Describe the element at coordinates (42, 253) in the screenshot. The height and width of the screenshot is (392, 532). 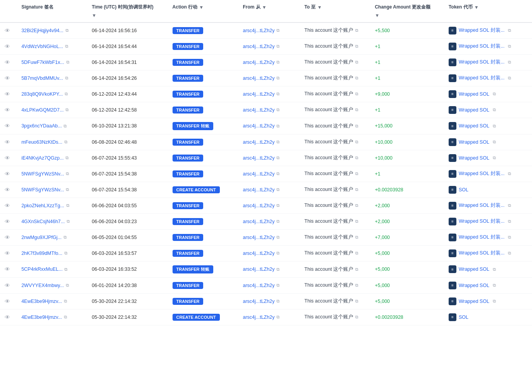
I see `signature-link: 2hK7f3v89dMTfo...` at that location.